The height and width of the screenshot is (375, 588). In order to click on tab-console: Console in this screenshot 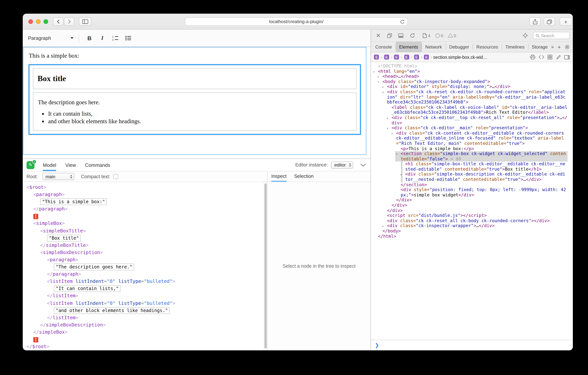, I will do `click(384, 47)`.